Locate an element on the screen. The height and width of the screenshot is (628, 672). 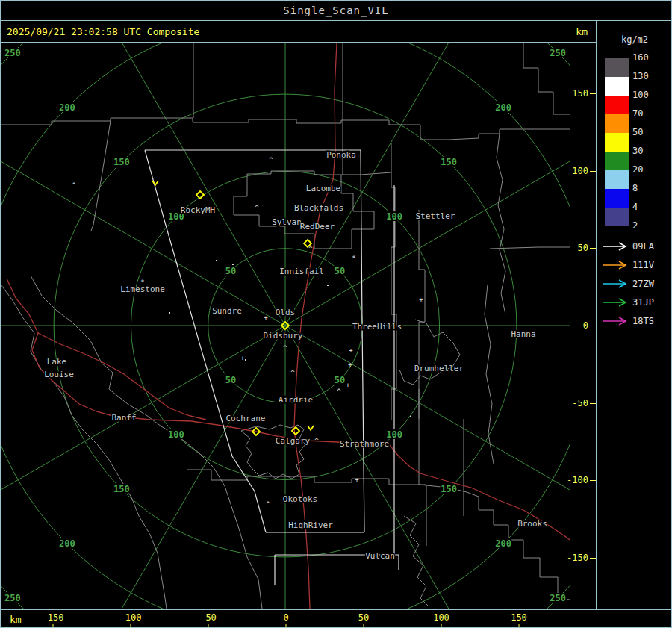
city-label-louise: Louise is located at coordinates (59, 375).